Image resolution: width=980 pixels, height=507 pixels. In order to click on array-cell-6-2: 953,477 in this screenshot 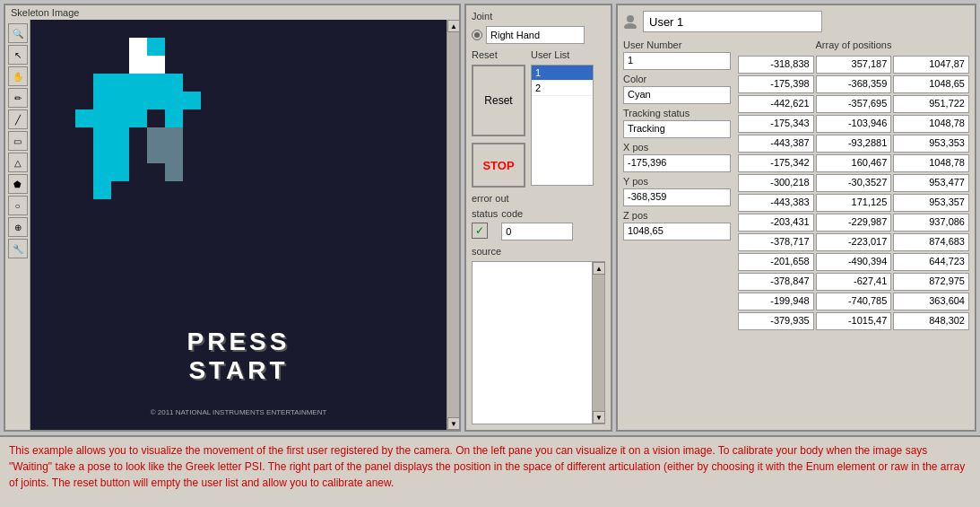, I will do `click(931, 183)`.